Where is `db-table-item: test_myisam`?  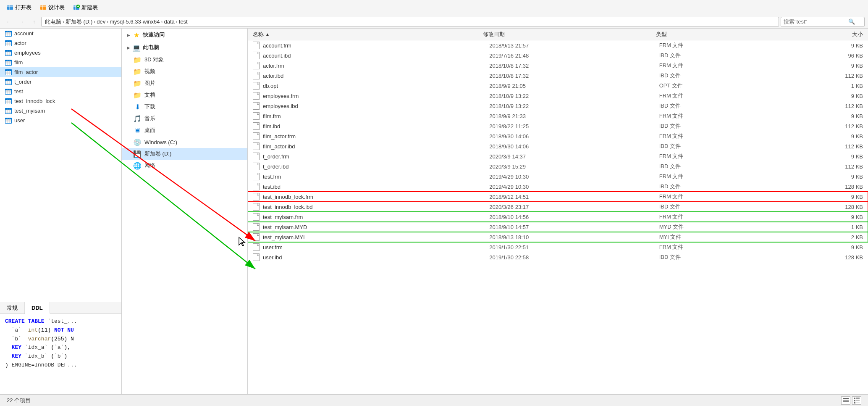
db-table-item: test_myisam is located at coordinates (60, 111).